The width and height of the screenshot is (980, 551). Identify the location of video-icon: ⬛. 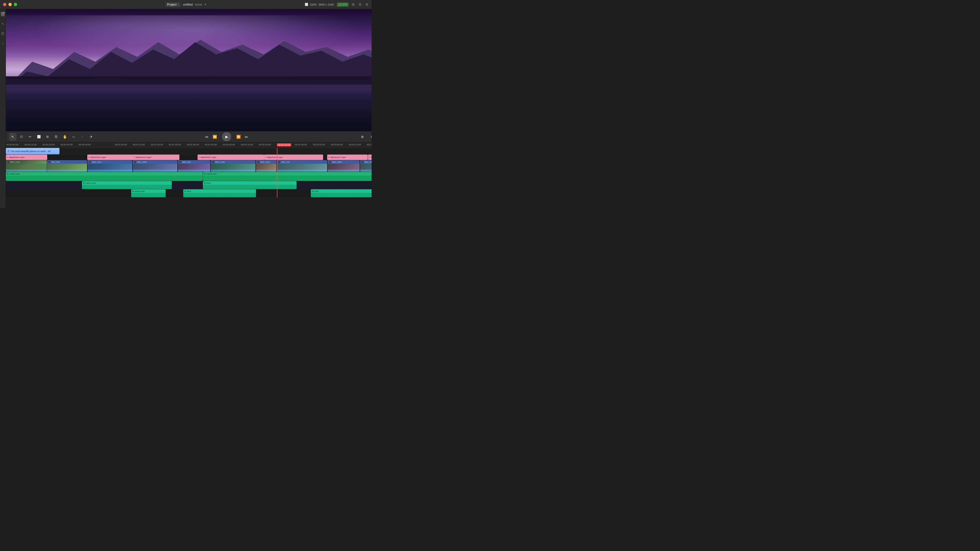
(8, 162).